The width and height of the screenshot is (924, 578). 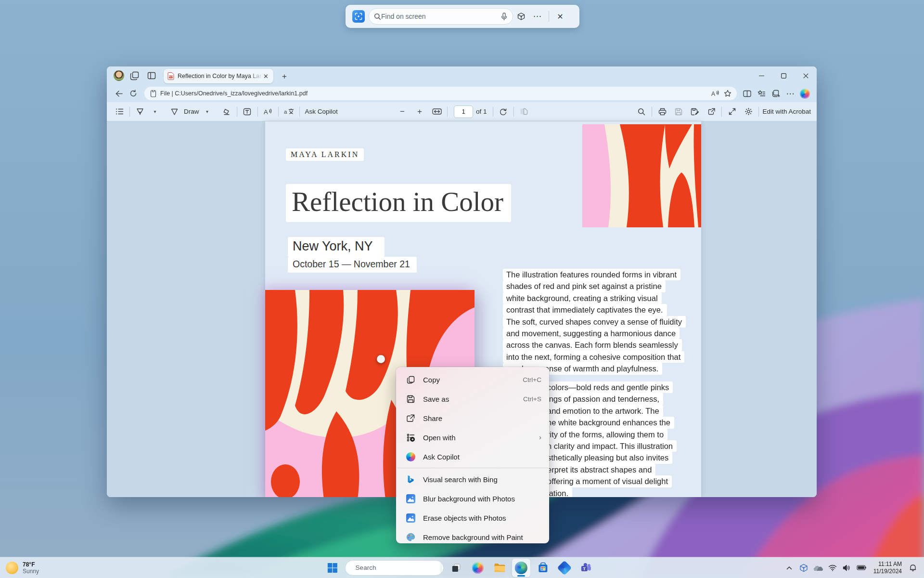 I want to click on close-window-button, so click(x=806, y=76).